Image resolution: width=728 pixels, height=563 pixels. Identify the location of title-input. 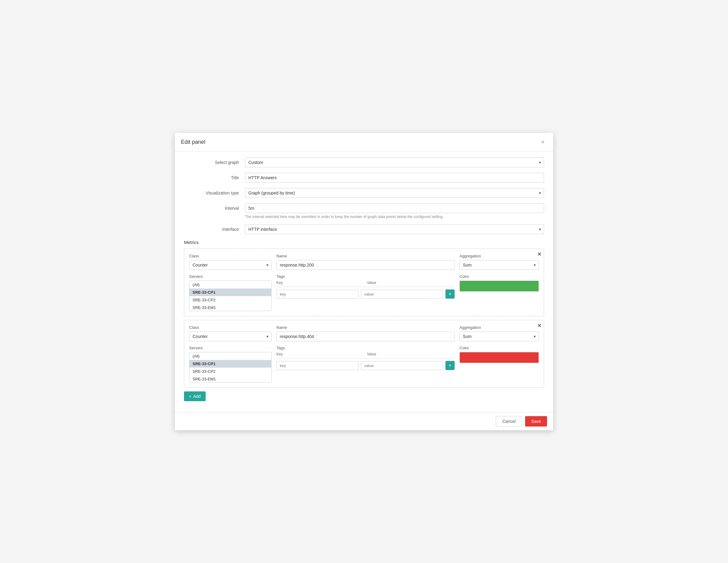
(395, 177).